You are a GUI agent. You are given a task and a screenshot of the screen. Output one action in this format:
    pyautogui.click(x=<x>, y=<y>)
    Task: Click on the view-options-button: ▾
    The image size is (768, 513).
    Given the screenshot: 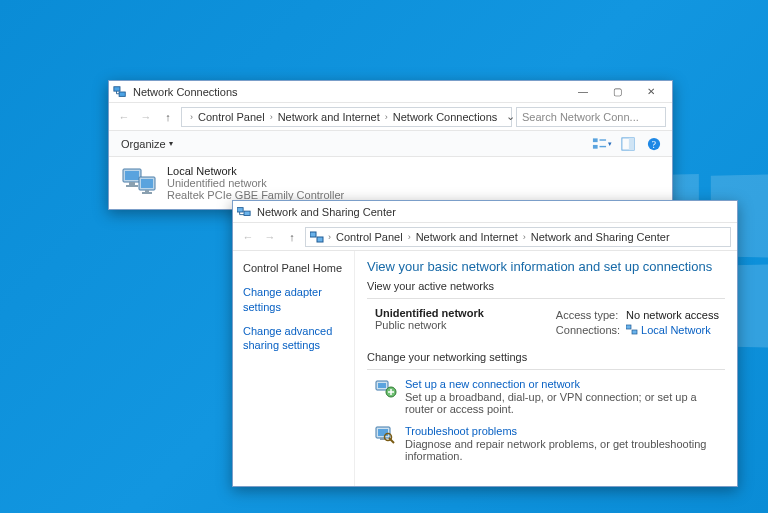 What is the action you would take?
    pyautogui.click(x=602, y=144)
    